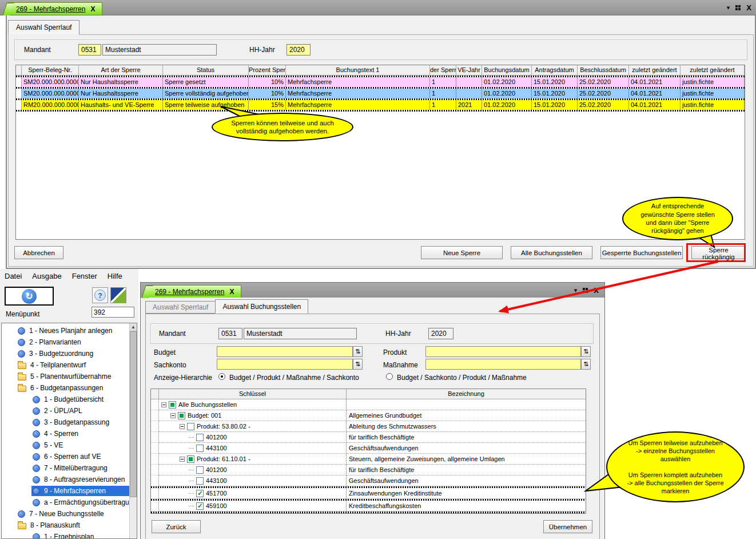 Image resolution: width=756 pixels, height=539 pixels. What do you see at coordinates (65, 331) in the screenshot?
I see `sidebar-item: 1 - Neues Planjahr anlegen` at bounding box center [65, 331].